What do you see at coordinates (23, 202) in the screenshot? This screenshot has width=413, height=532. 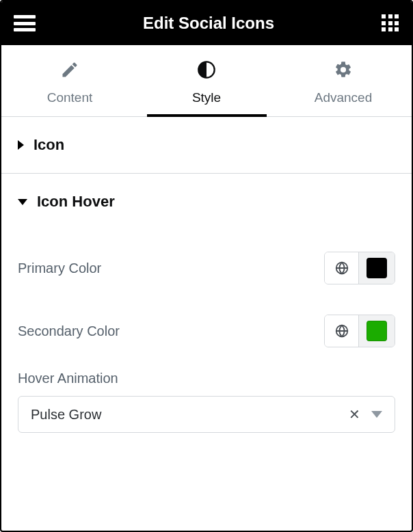 I see `caret-down-icon` at bounding box center [23, 202].